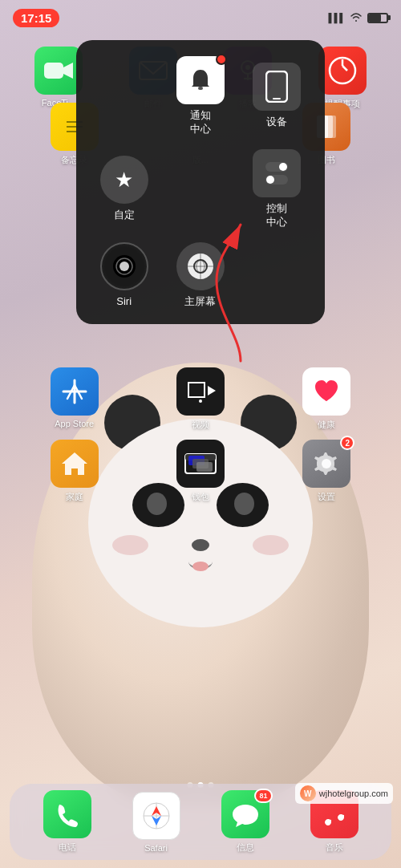 The height and width of the screenshot is (868, 401). What do you see at coordinates (277, 216) in the screenshot?
I see `control-center-label: 控制中心` at bounding box center [277, 216].